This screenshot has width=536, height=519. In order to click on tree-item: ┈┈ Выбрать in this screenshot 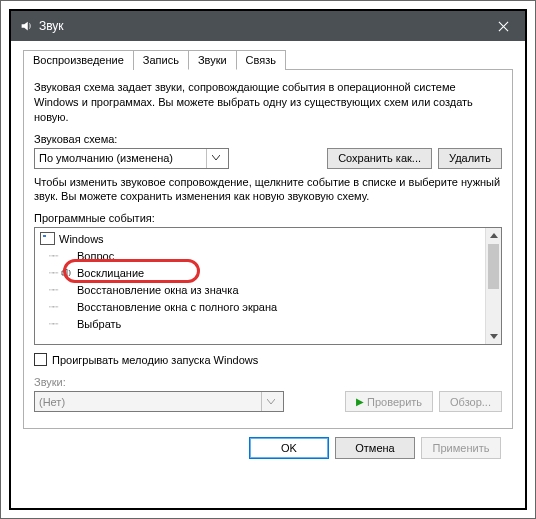, I will do `click(268, 324)`.